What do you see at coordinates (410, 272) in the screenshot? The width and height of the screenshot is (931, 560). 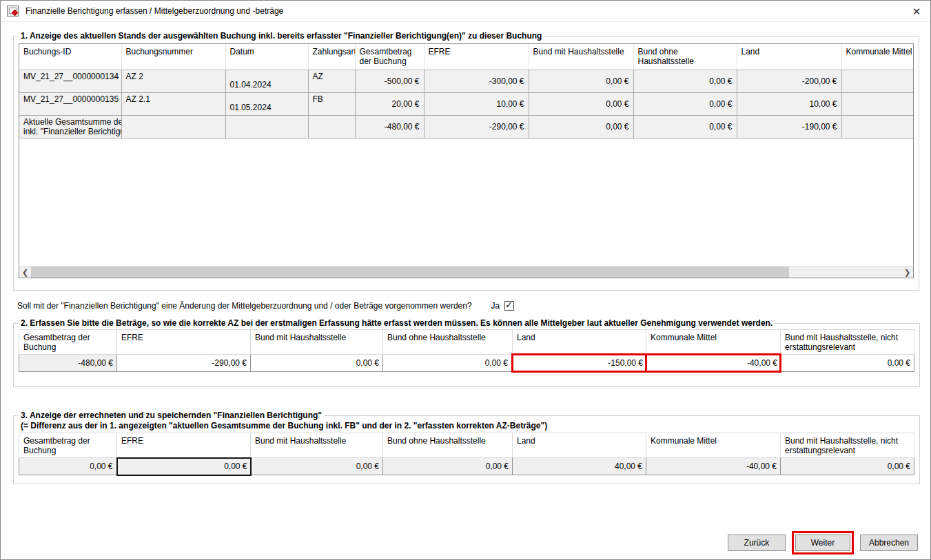 I see `scrollbar-thumb` at bounding box center [410, 272].